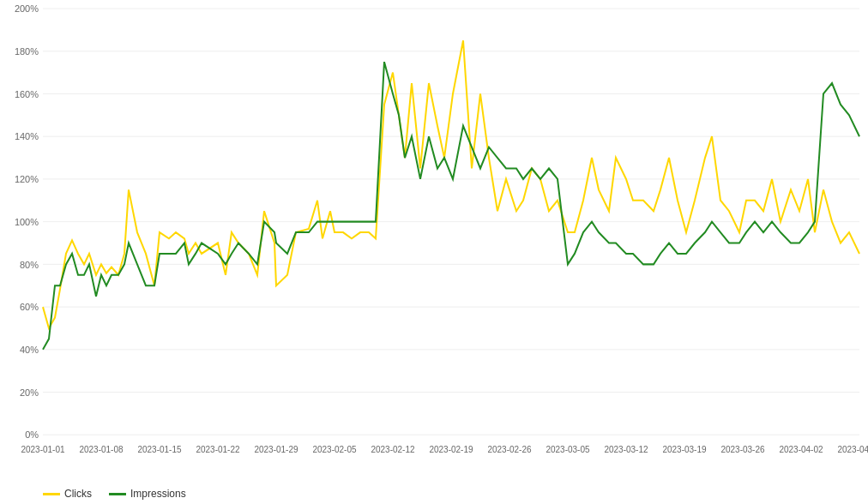  What do you see at coordinates (101, 449) in the screenshot?
I see `svg-text: 2023-01-08` at bounding box center [101, 449].